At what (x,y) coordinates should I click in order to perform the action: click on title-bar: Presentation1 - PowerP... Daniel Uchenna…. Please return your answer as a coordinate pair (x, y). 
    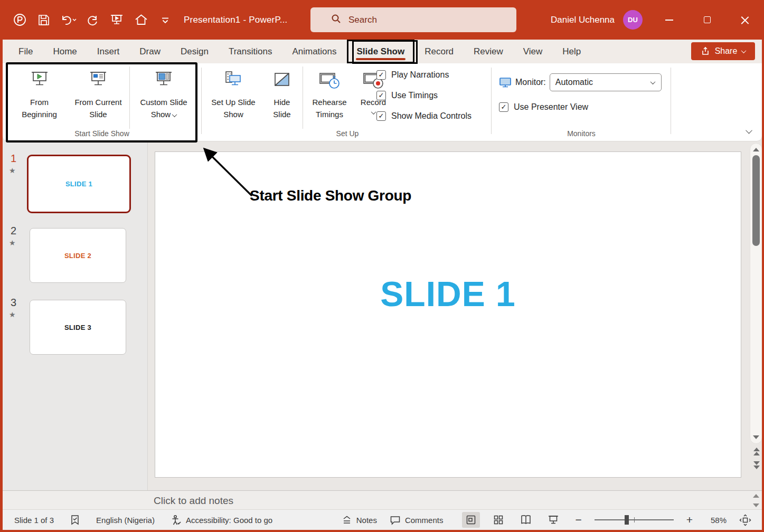
    Looking at the image, I should click on (382, 20).